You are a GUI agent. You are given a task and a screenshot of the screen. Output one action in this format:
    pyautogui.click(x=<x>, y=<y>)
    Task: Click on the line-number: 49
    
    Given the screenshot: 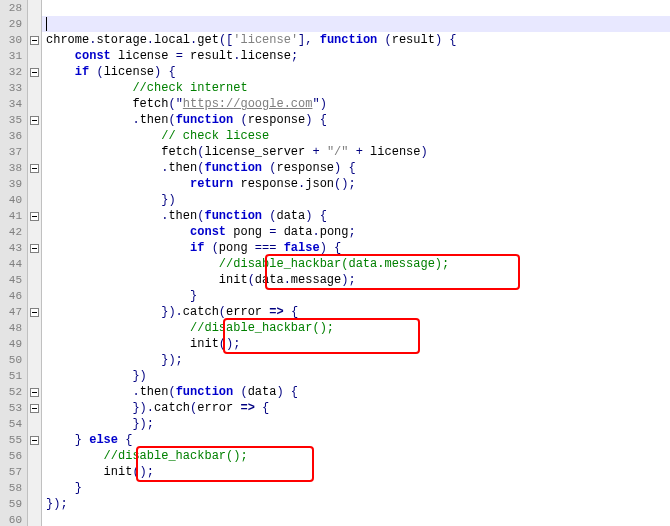 What is the action you would take?
    pyautogui.click(x=14, y=344)
    